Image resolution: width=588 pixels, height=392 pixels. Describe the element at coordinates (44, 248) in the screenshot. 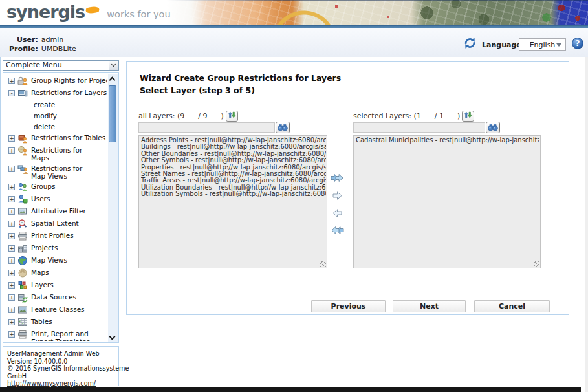

I see `sidebar-item-label: Projects` at that location.